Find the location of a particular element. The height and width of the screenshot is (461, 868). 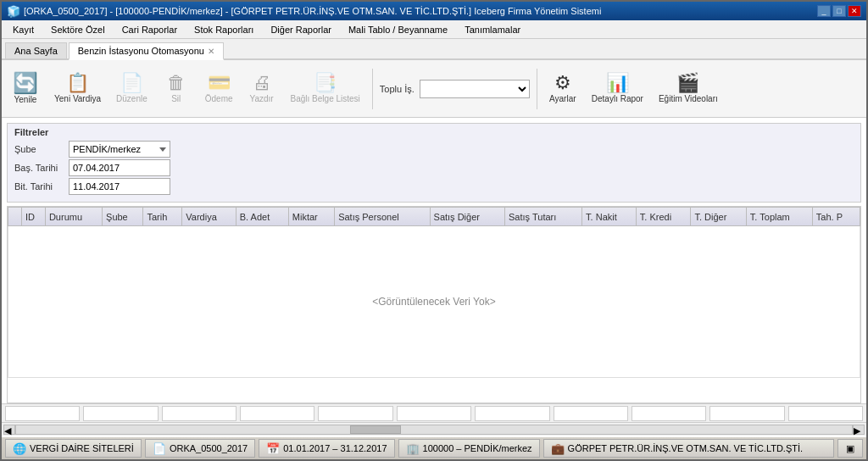

sil-button: 🗑 Sil is located at coordinates (176, 89).